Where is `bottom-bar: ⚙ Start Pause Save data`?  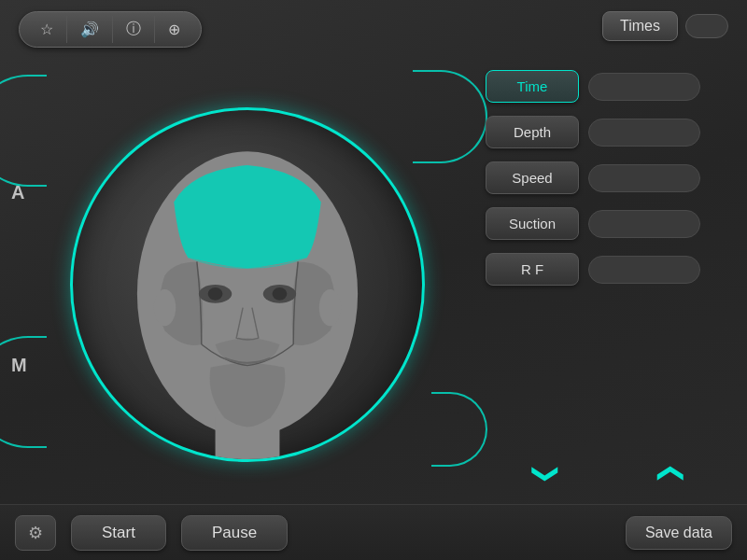
bottom-bar: ⚙ Start Pause Save data is located at coordinates (374, 532).